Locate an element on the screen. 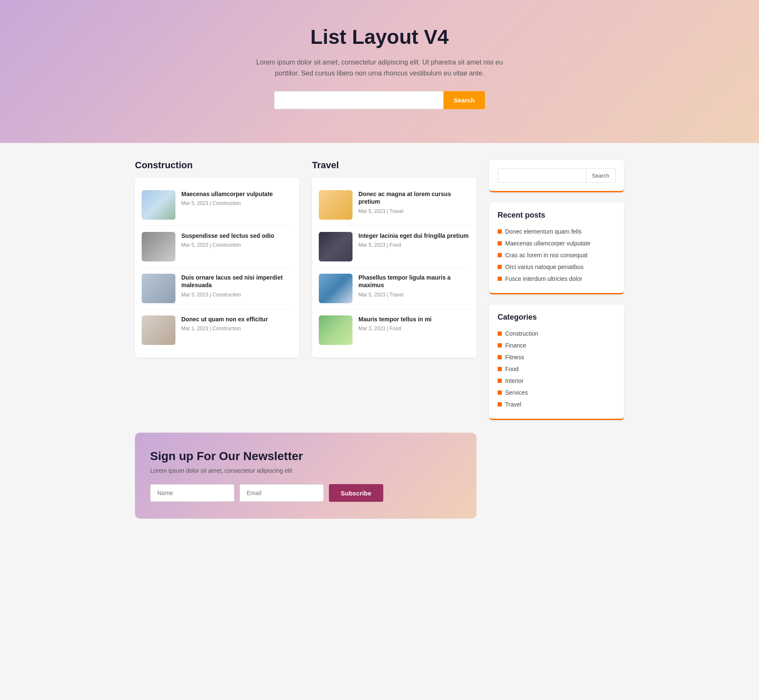 The width and height of the screenshot is (759, 700). newsletter-name-input is located at coordinates (192, 493).